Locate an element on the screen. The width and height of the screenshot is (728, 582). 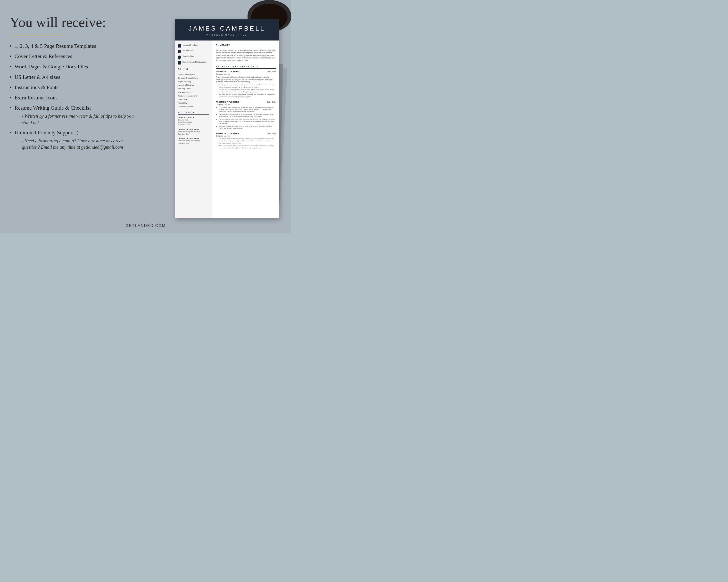
skill-item: Process Improvement is located at coordinates (193, 74).